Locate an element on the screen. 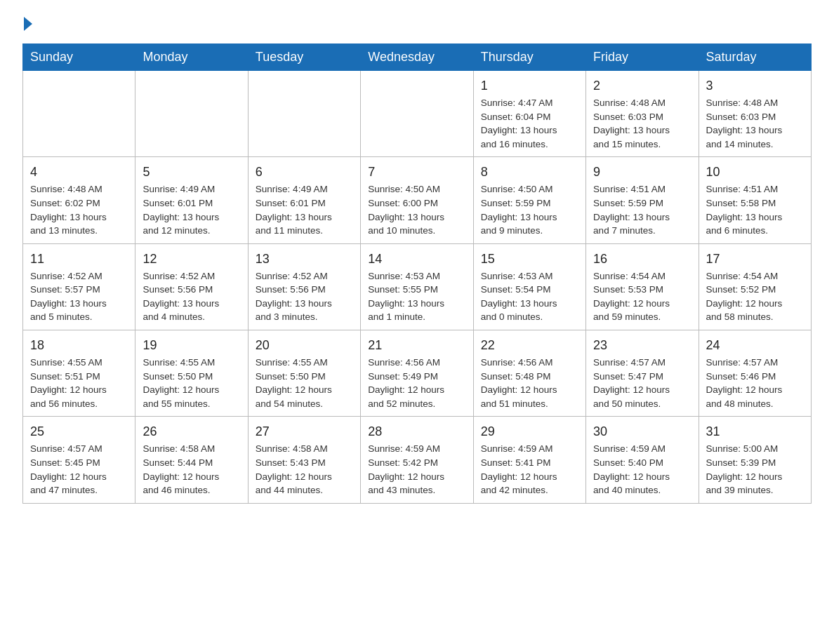 The height and width of the screenshot is (644, 834). day-info: Sunrise: 4:58 AM Sunset: 5:44 PM Dayligh… is located at coordinates (191, 469).